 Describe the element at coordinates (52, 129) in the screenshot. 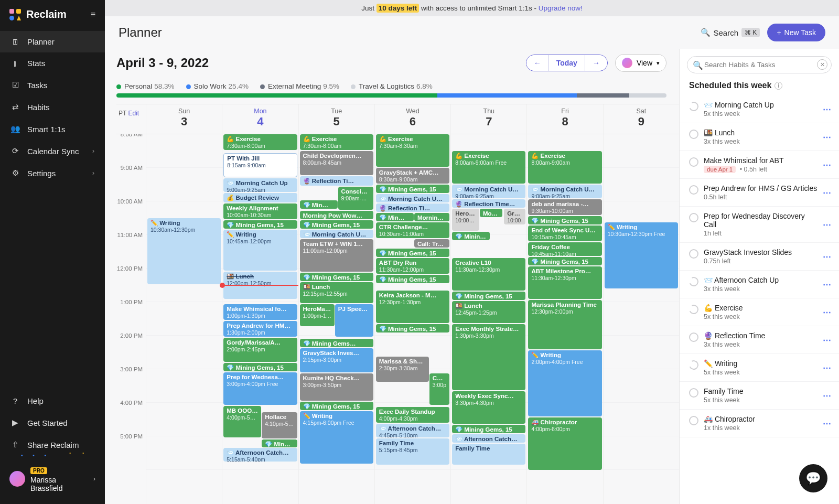

I see `sidebar-item-smart-1-1s: 👥Smart 1:1s` at that location.